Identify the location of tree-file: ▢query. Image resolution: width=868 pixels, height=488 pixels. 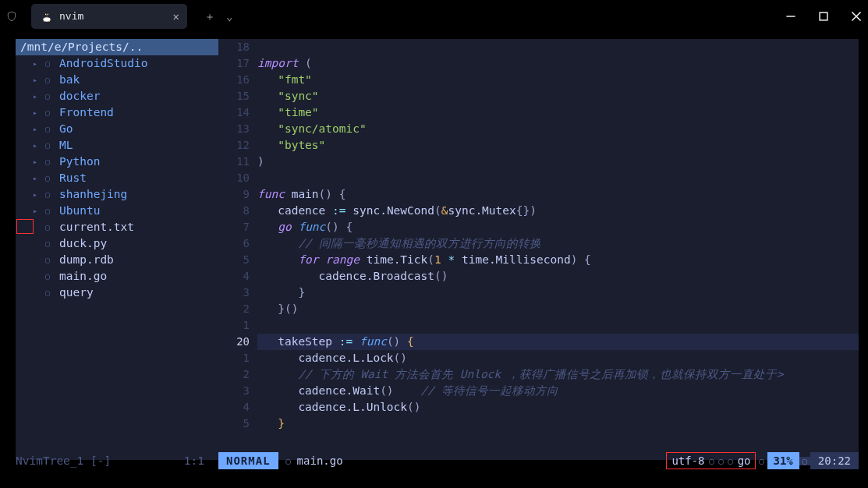
(117, 293).